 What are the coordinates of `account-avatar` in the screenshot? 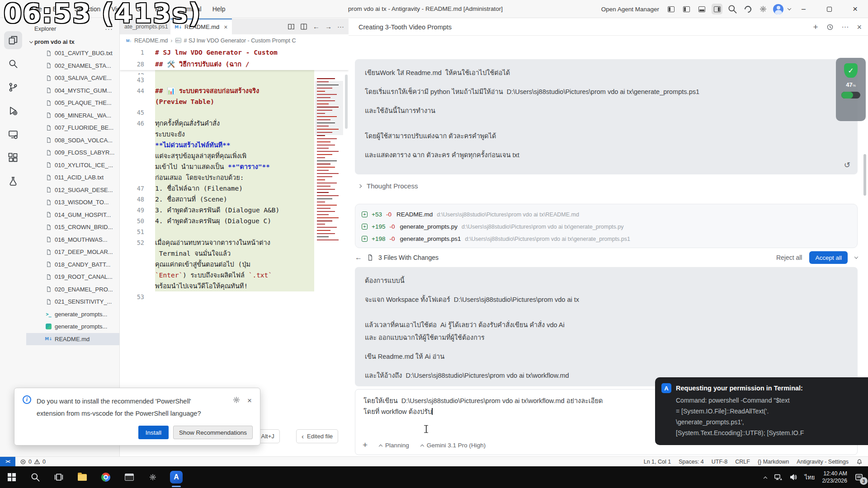 It's located at (778, 9).